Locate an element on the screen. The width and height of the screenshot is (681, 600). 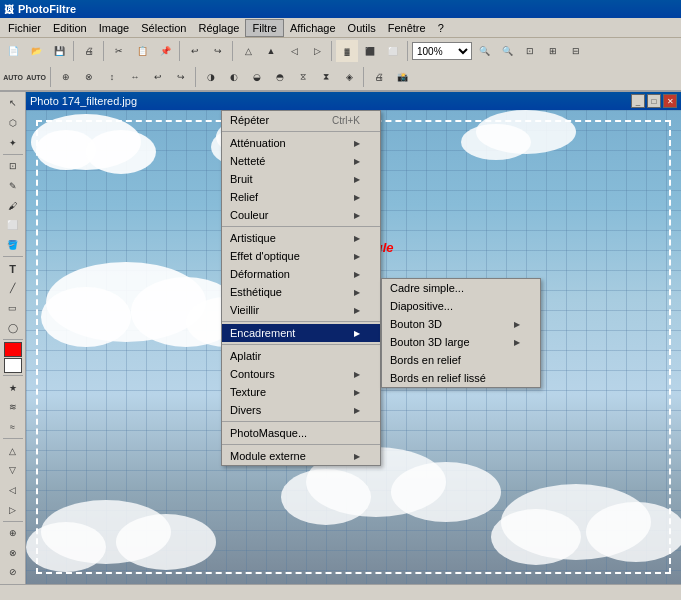
auto-btn-2: AUTO is located at coordinates (36, 77).